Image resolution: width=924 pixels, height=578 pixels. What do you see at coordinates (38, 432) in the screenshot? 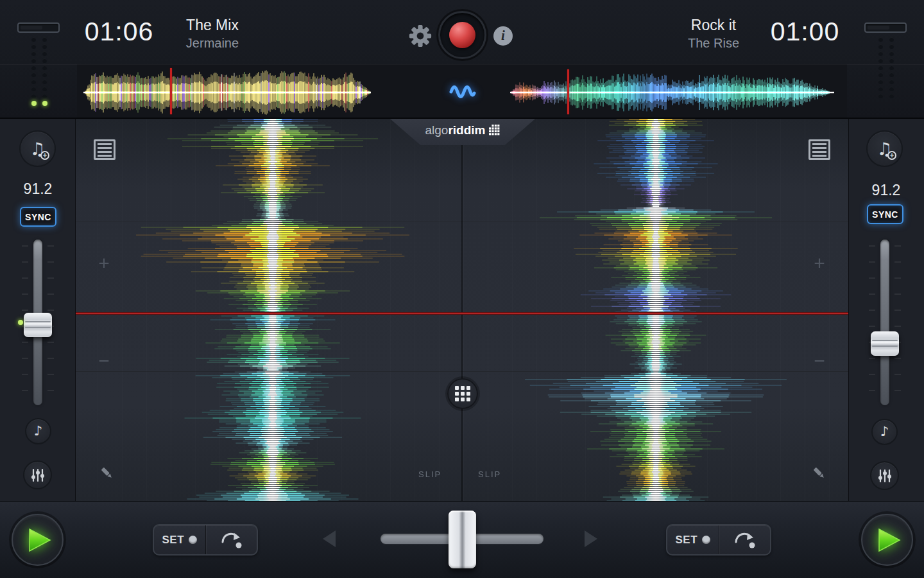
I see `deck-a-key-button: ♪` at bounding box center [38, 432].